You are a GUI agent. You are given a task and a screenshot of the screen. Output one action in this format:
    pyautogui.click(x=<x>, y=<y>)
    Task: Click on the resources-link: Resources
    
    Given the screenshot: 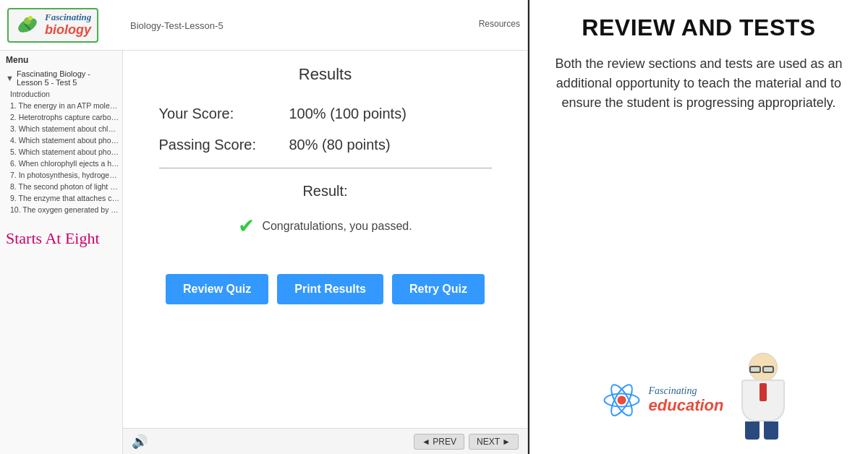 What is the action you would take?
    pyautogui.click(x=499, y=24)
    